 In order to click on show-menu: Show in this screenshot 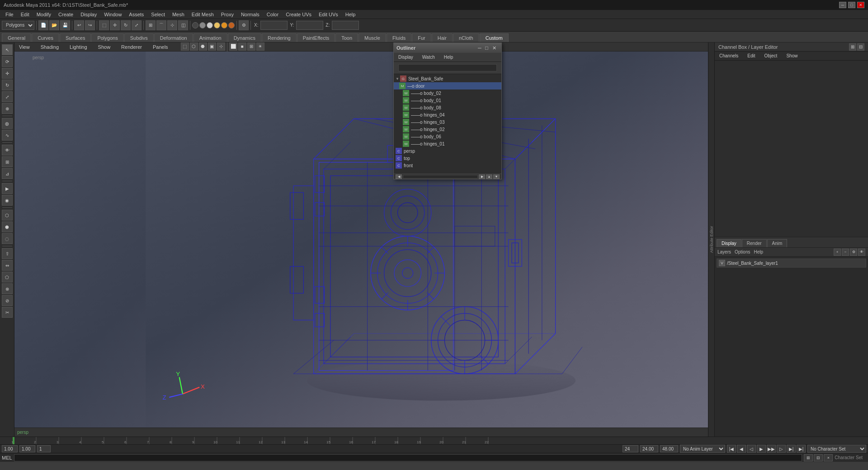, I will do `click(792, 56)`.